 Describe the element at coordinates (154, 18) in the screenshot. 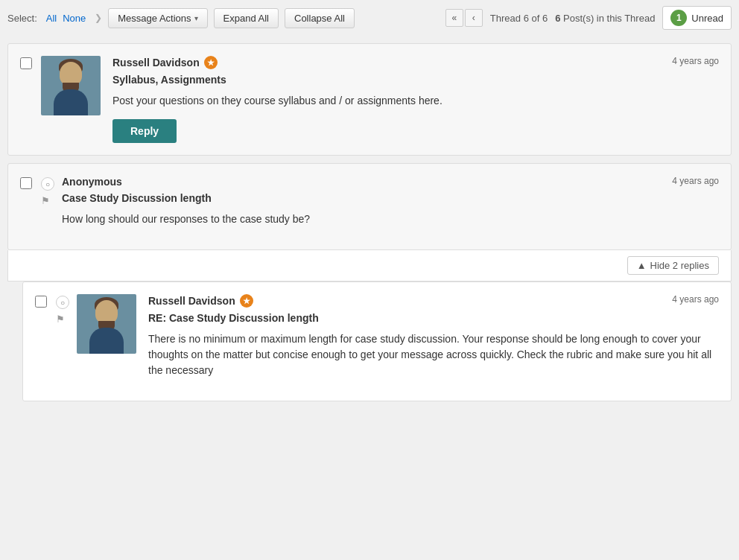

I see `message-actions-label: Message Actions` at that location.